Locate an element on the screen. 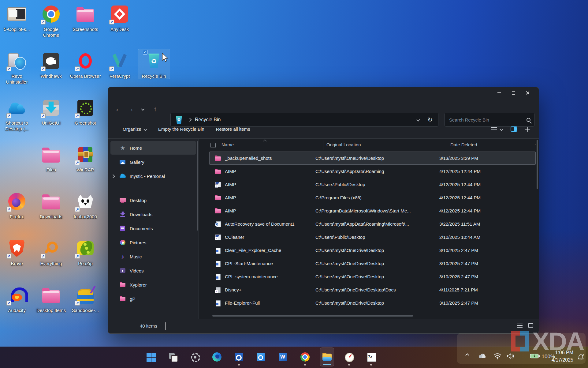 The width and height of the screenshot is (588, 368). large-icons-view-toggle-icon is located at coordinates (530, 325).